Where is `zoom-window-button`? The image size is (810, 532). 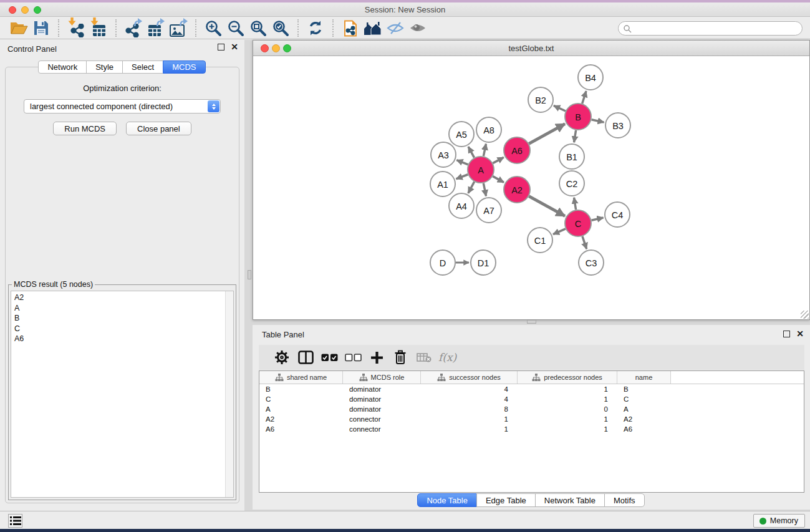
zoom-window-button is located at coordinates (37, 10).